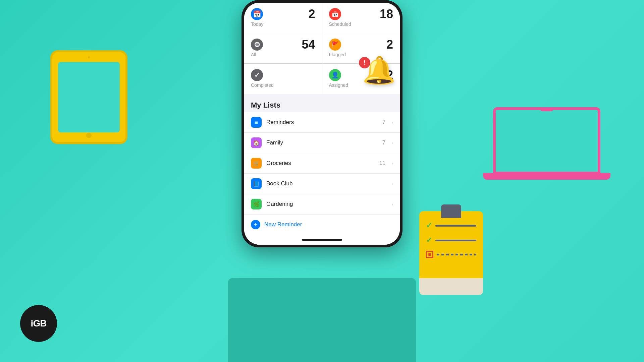 The image size is (644, 362). Describe the element at coordinates (392, 184) in the screenshot. I see `book-club-chevron: ›` at that location.